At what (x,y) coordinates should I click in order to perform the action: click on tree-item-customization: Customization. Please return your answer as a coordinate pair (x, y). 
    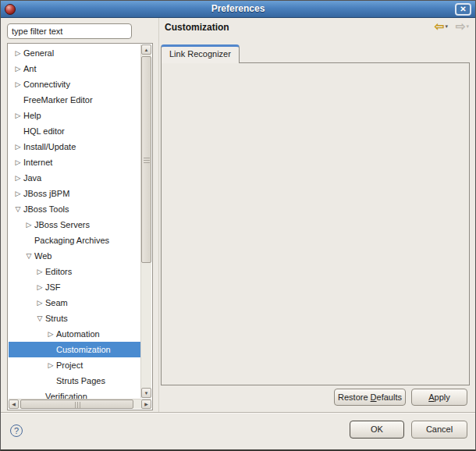
    Looking at the image, I should click on (75, 350).